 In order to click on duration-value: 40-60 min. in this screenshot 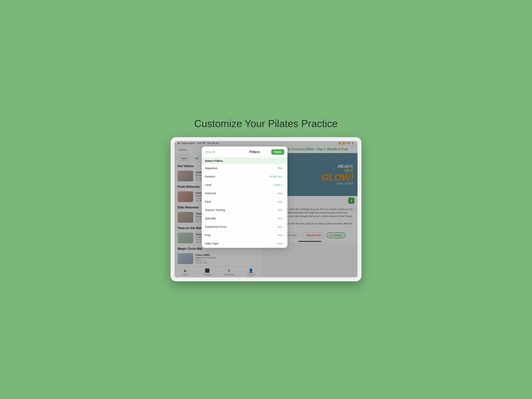, I will do `click(276, 177)`.